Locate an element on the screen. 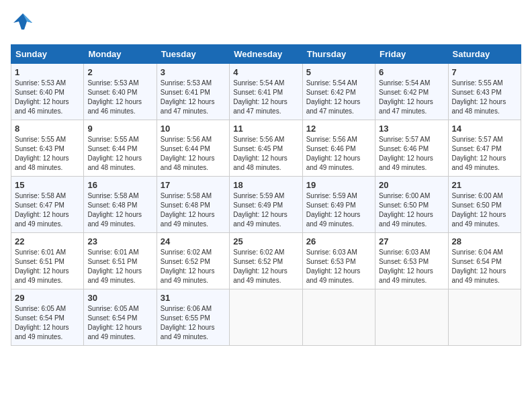  calendar-cell: 24 Sunrise: 6:02 AMSunset: 6:52 PMDaylig… is located at coordinates (193, 261).